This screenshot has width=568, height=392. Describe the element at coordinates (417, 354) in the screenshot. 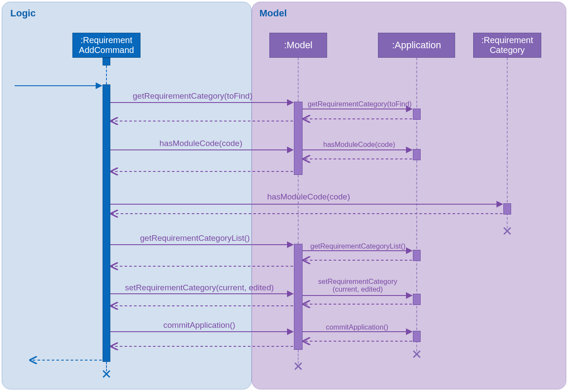

I see `terminate-app-icon` at that location.